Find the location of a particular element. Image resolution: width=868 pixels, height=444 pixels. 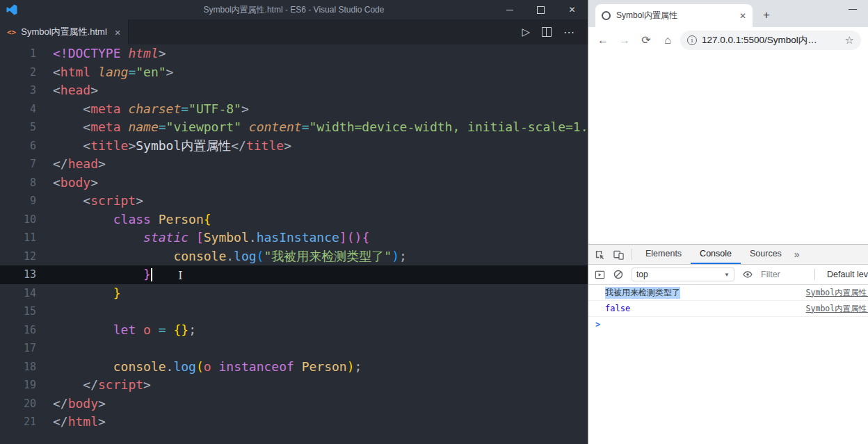

favicon-icon is located at coordinates (606, 15).